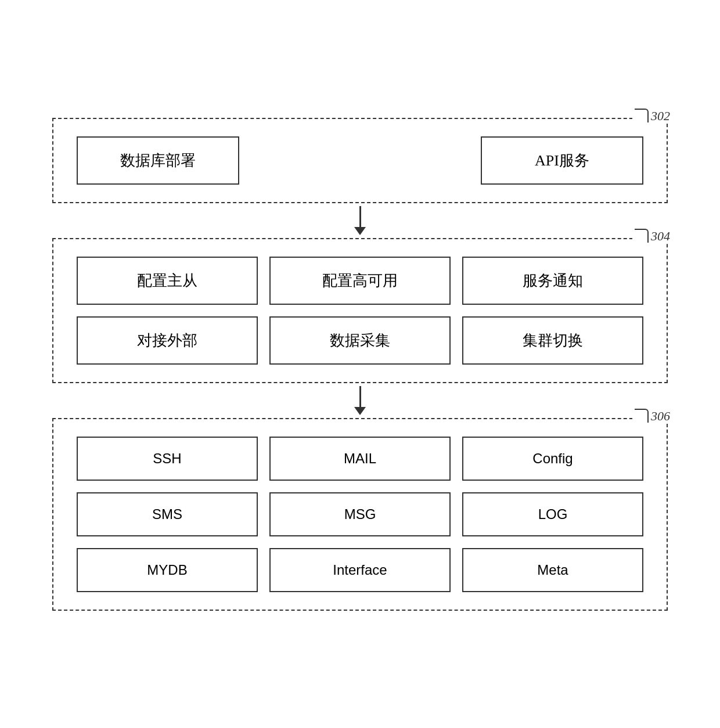 Image resolution: width=720 pixels, height=728 pixels. I want to click on cluster-switch-box: 集群切换, so click(553, 340).